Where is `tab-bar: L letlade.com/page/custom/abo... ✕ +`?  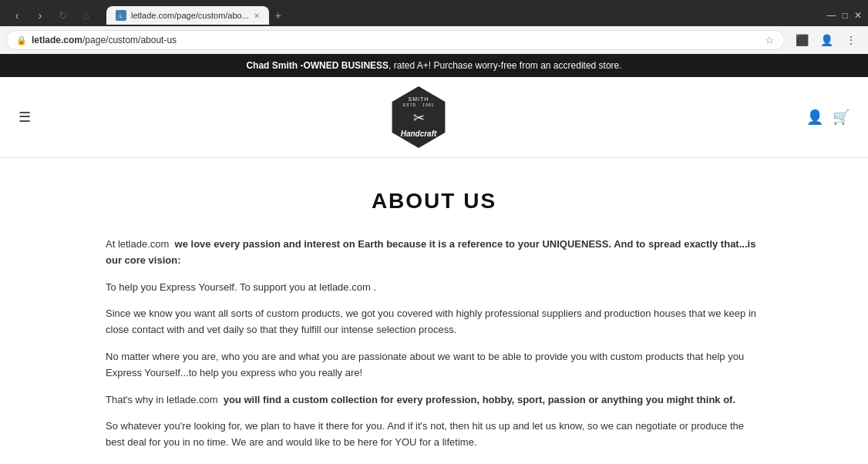 tab-bar: L letlade.com/page/custom/abo... ✕ + is located at coordinates (464, 15).